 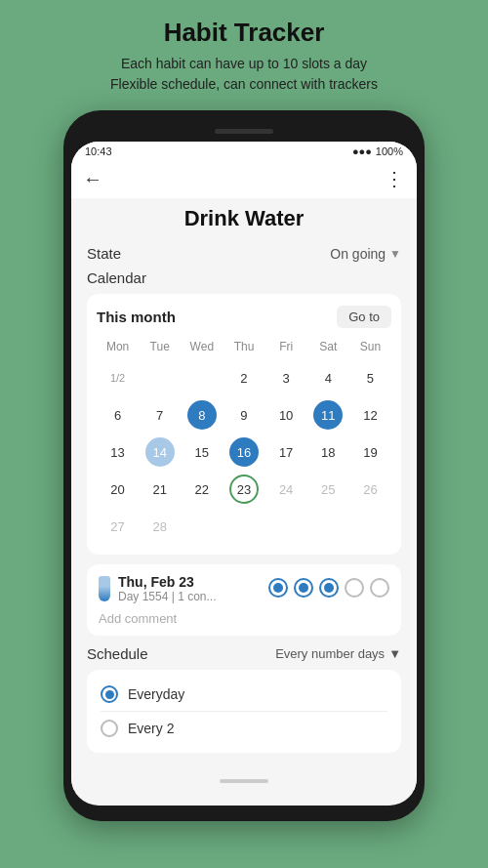 I want to click on state-caret-icon: ▼, so click(x=395, y=254).